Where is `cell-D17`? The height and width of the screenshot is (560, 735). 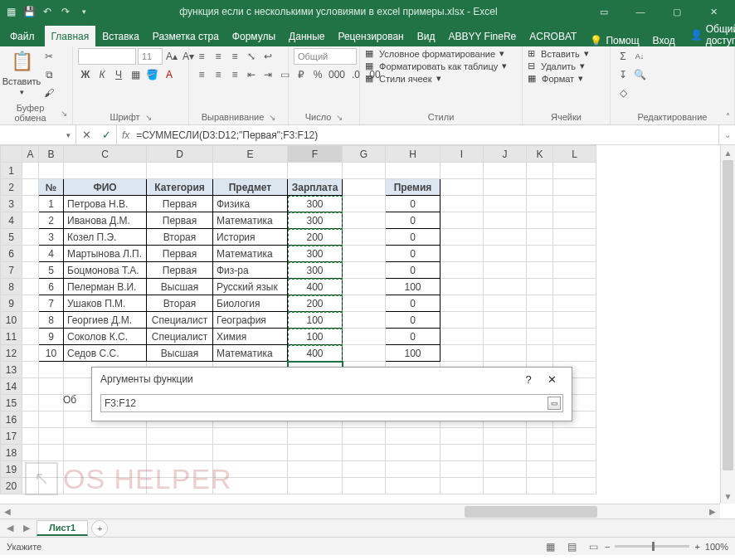
cell-D17 is located at coordinates (180, 436).